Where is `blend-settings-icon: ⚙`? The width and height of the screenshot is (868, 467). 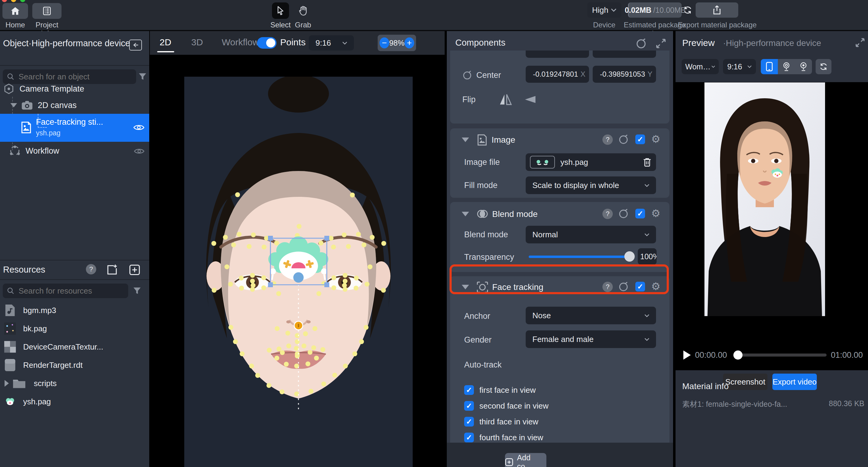
blend-settings-icon: ⚙ is located at coordinates (656, 213).